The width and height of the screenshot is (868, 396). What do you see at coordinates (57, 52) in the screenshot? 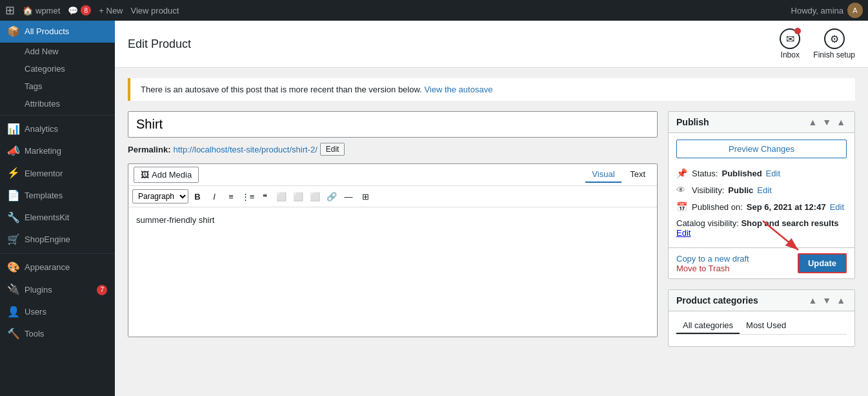
I see `sidebar-item-add-new: Add New` at bounding box center [57, 52].